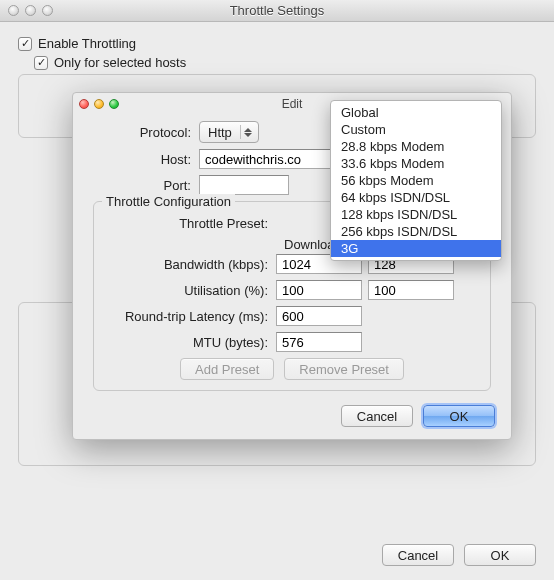  I want to click on protocol-value: Http, so click(220, 132).